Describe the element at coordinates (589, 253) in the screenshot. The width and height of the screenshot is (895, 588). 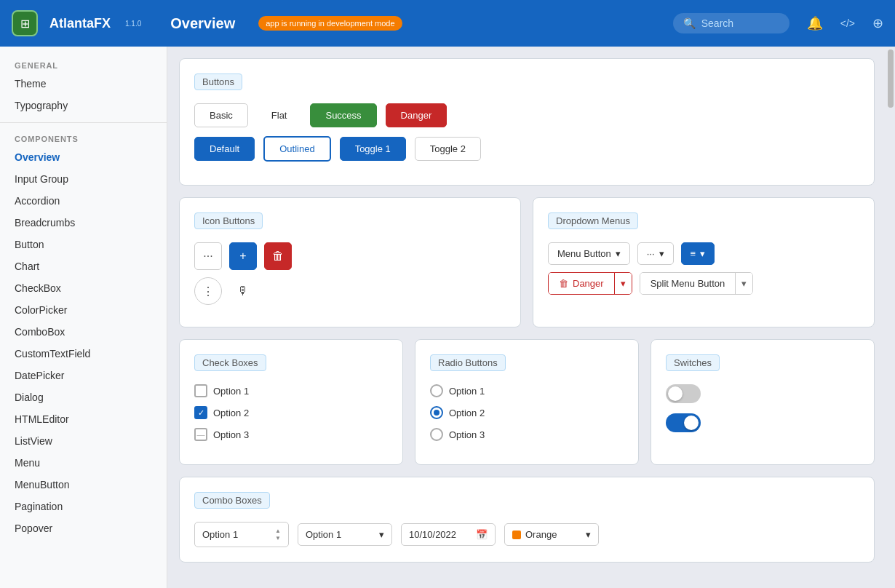
I see `menu-button-dropdown: Menu Button ▾` at that location.